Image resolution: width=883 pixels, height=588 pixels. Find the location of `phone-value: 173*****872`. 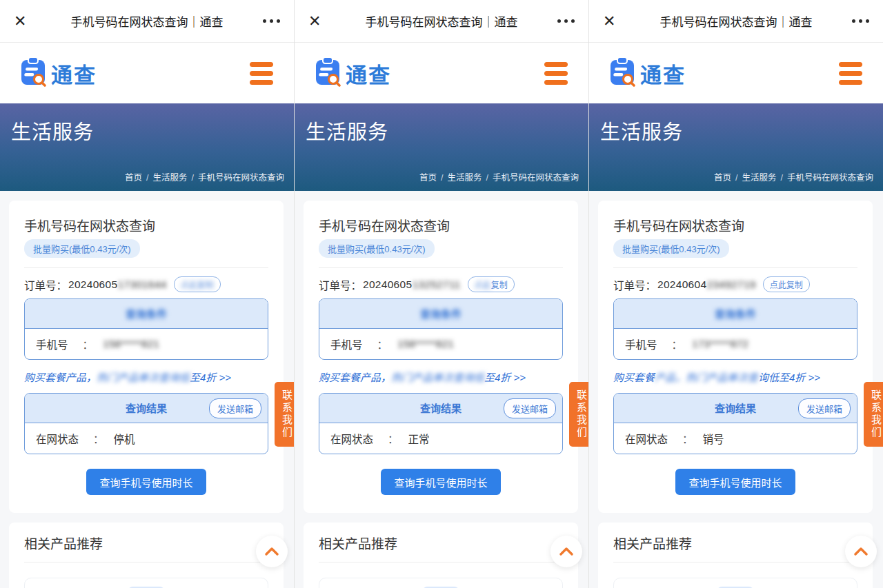

phone-value: 173*****872 is located at coordinates (720, 344).